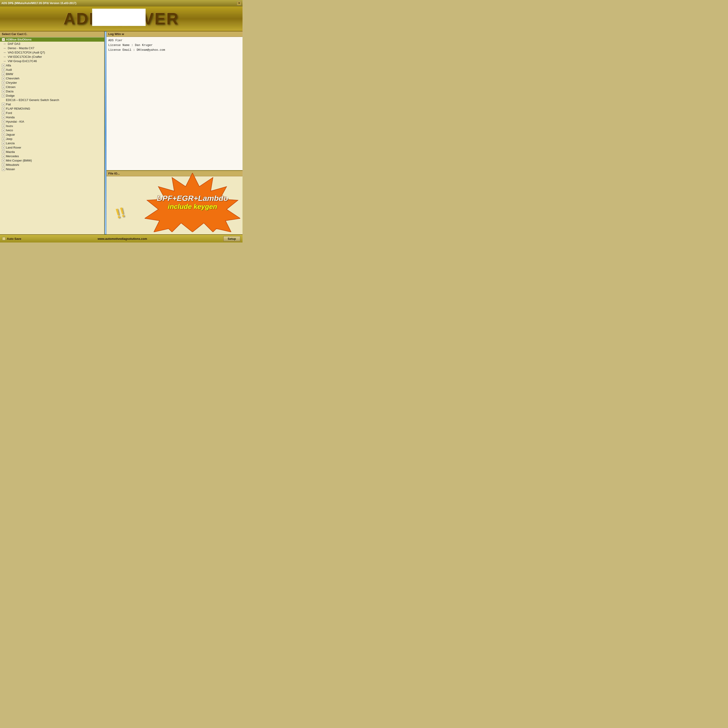  What do you see at coordinates (52, 104) in the screenshot?
I see `tree-item-fiat: +Fiat` at bounding box center [52, 104].